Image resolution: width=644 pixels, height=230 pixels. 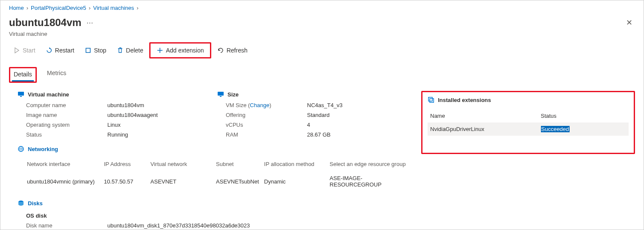 I want to click on tab-details: Details, so click(x=23, y=75).